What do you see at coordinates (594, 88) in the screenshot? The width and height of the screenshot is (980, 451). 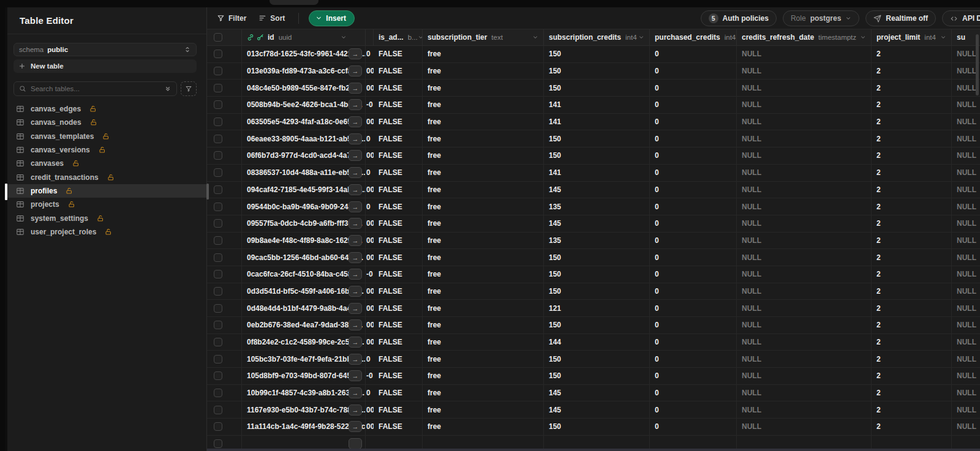 I see `table-row: 048c4e50-b989-455e-847e-fb2f... → 00 FAL…` at bounding box center [594, 88].